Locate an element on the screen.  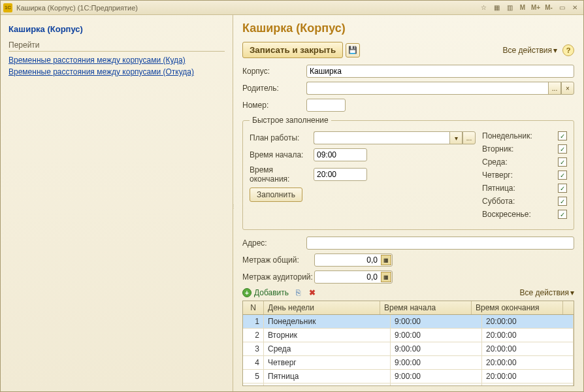
col-end-header: Время окончания is located at coordinates (517, 308).